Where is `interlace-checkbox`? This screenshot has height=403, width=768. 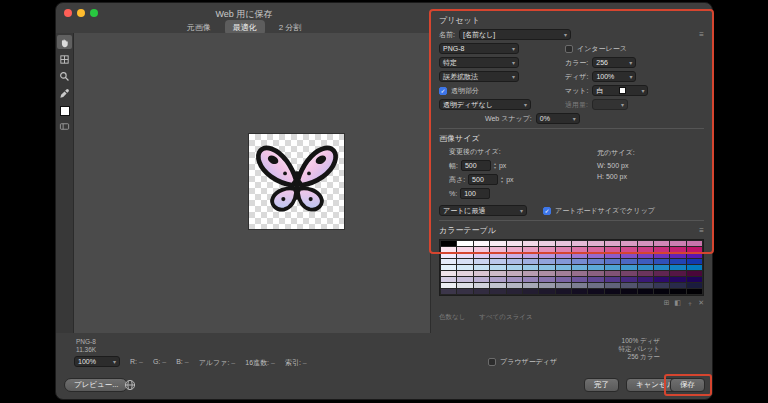
interlace-checkbox is located at coordinates (569, 49).